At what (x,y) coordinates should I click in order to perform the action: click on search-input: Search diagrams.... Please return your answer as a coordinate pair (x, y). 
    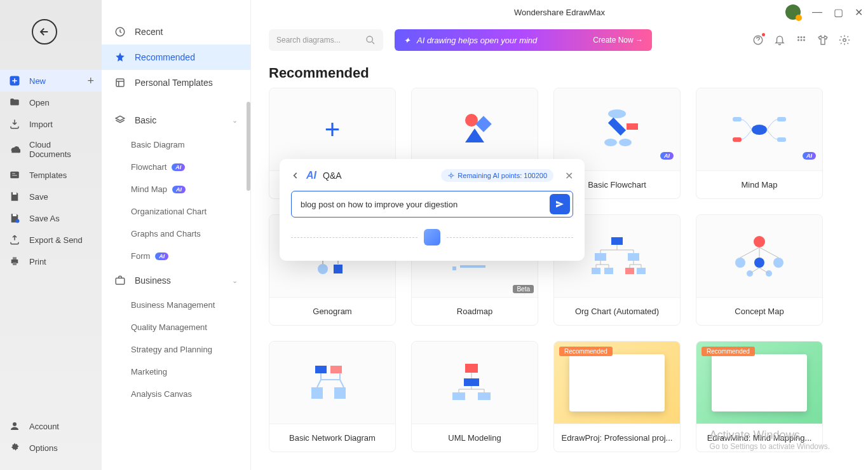
    Looking at the image, I should click on (326, 40).